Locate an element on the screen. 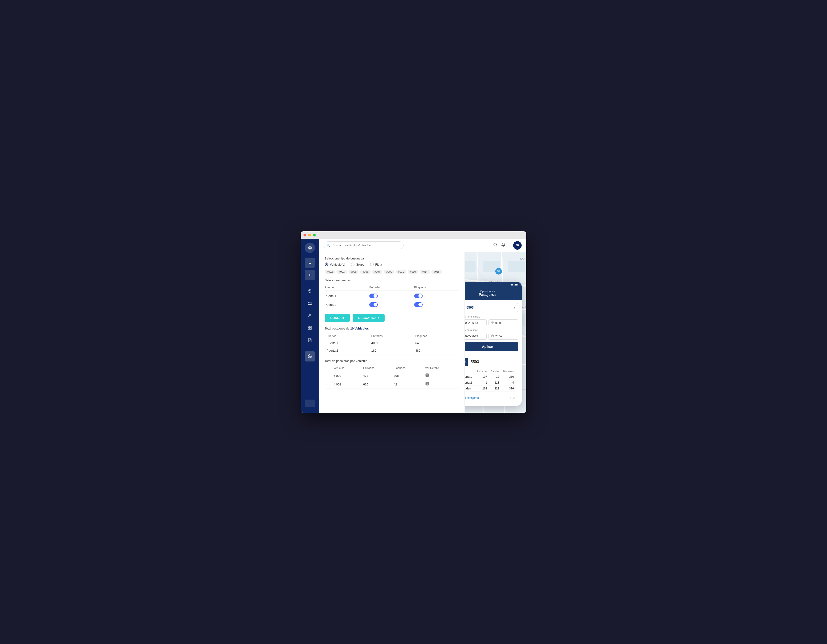 Image resolution: width=827 pixels, height=644 pixels. vehicle-count: 10 Vehículos is located at coordinates (360, 329).